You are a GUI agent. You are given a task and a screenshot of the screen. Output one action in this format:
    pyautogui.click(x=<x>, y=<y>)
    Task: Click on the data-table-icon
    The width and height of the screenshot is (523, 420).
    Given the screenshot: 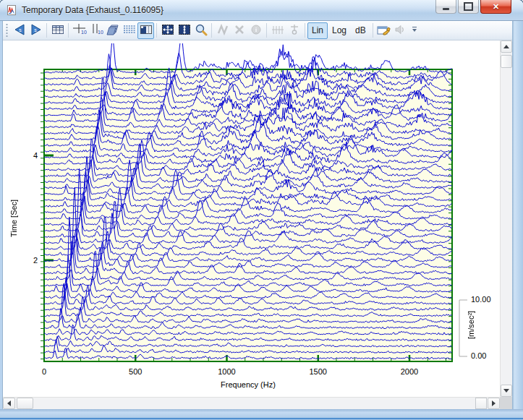 What is the action you would take?
    pyautogui.click(x=58, y=30)
    